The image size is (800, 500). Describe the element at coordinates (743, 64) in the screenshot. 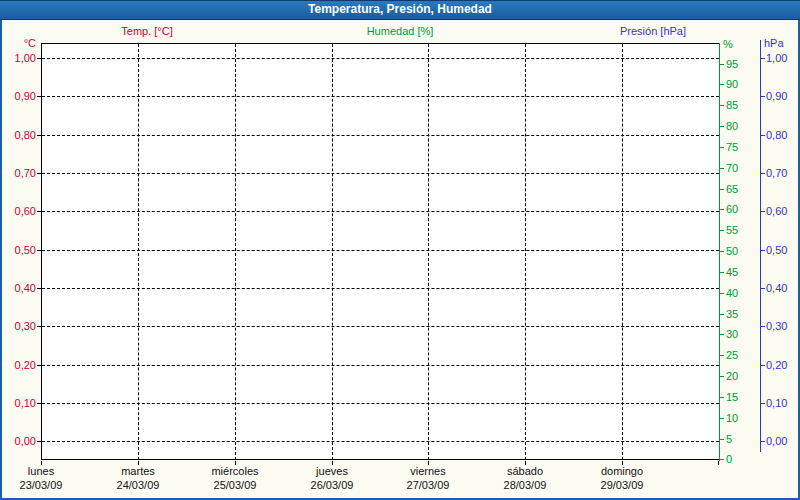

I see `humidity-axis-label: 95` at that location.